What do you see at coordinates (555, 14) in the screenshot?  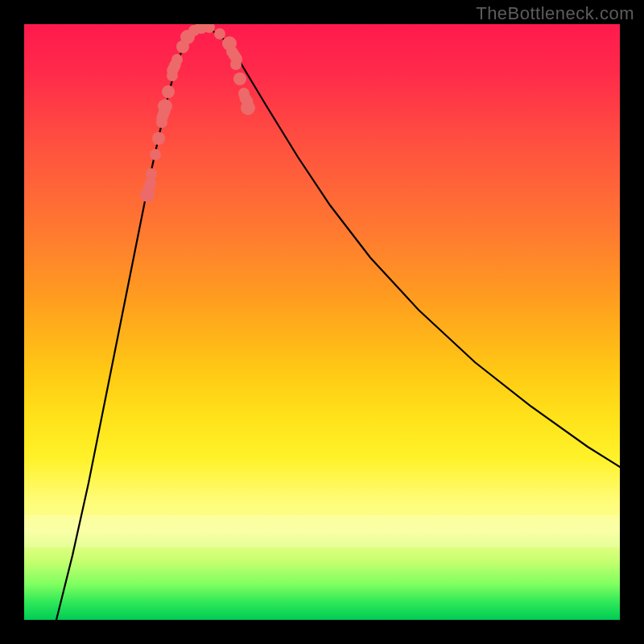 I see `watermark-text: TheBottleneck.com` at bounding box center [555, 14].